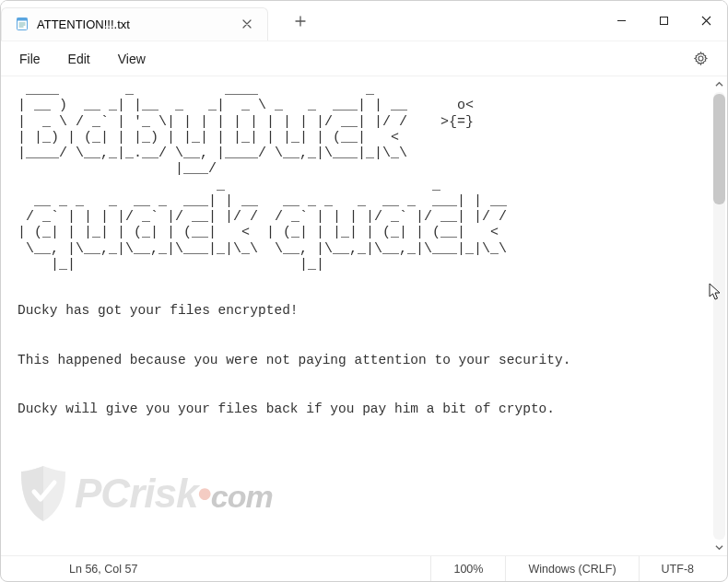 The width and height of the screenshot is (728, 582). Describe the element at coordinates (458, 20) in the screenshot. I see `titlebar-drag-region` at that location.